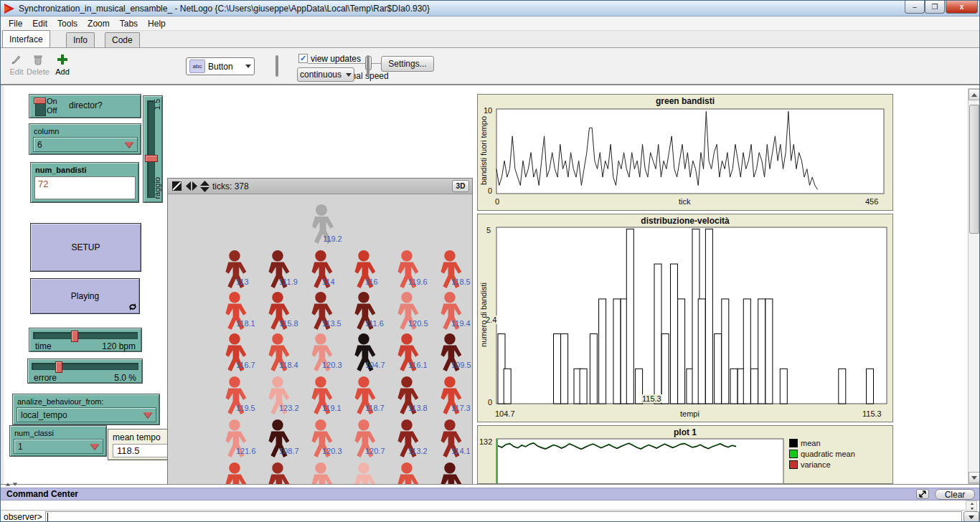 This screenshot has height=522, width=980. Describe the element at coordinates (86, 247) in the screenshot. I see `setup-button: SETUP` at that location.